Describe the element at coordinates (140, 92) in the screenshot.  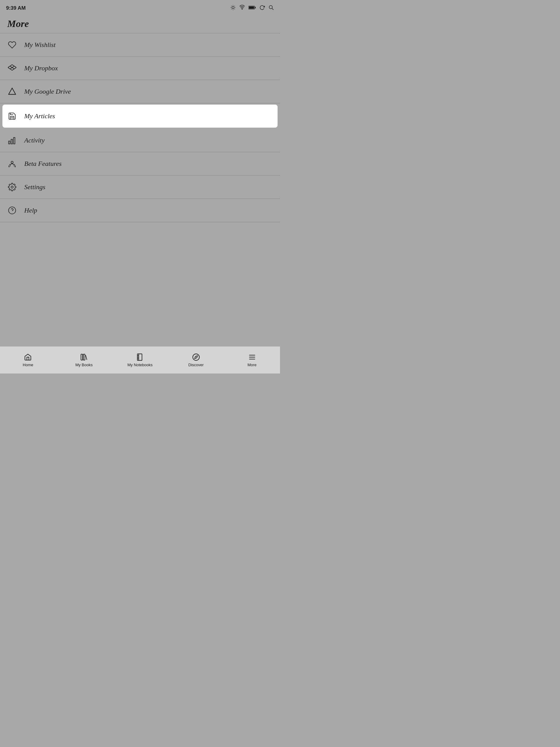
I see `menu-item-google-drive: My Google Drive` at that location.